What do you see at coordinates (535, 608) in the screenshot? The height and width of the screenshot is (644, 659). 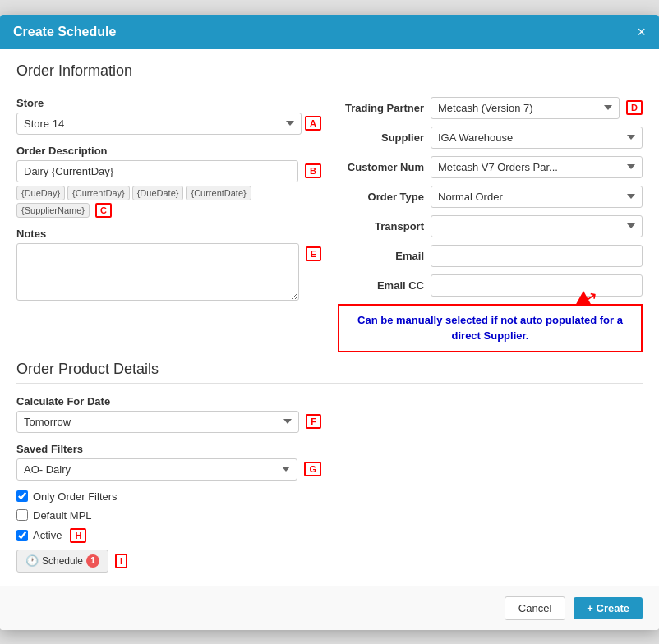 I see `cancel-button: Cancel` at bounding box center [535, 608].